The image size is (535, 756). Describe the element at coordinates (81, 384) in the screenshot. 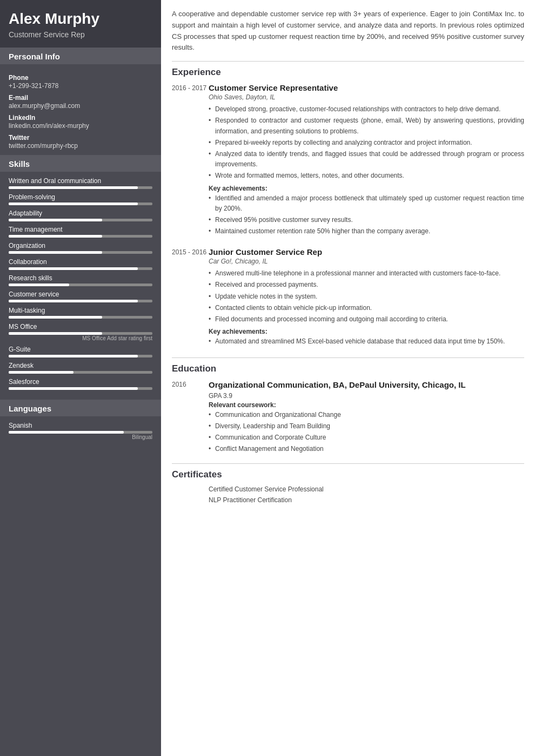

I see `skill-item: Salesforce` at that location.